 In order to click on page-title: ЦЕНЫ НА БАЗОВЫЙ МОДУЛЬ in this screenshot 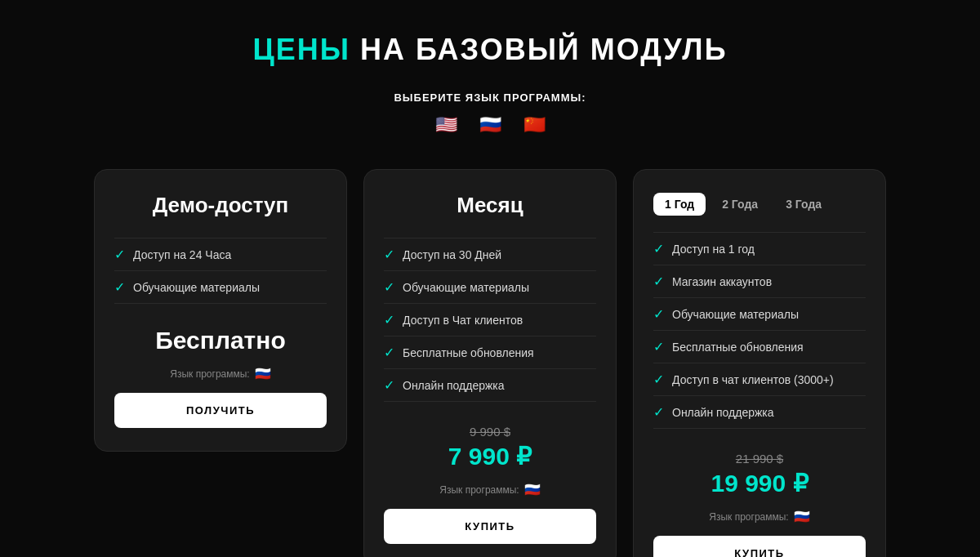, I will do `click(490, 50)`.